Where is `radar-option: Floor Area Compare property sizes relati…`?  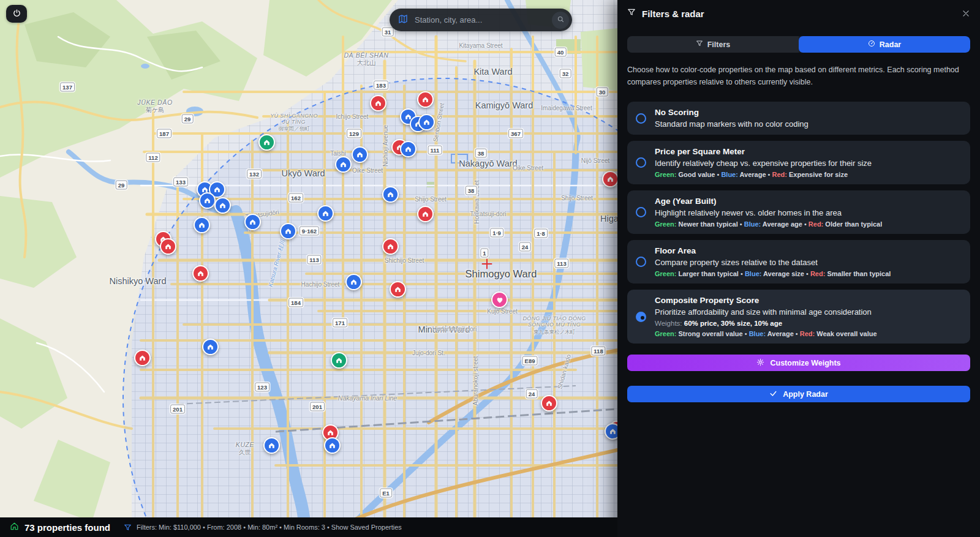
radar-option: Floor Area Compare property sizes relati… is located at coordinates (799, 262).